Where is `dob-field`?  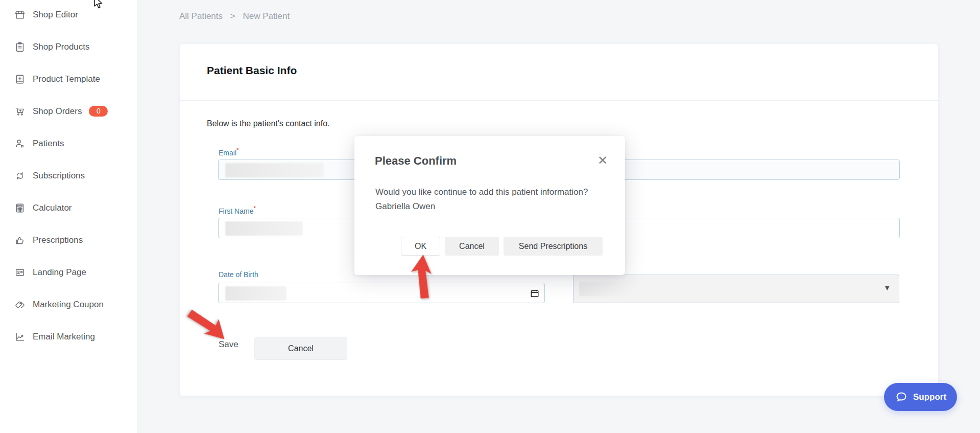 dob-field is located at coordinates (381, 293).